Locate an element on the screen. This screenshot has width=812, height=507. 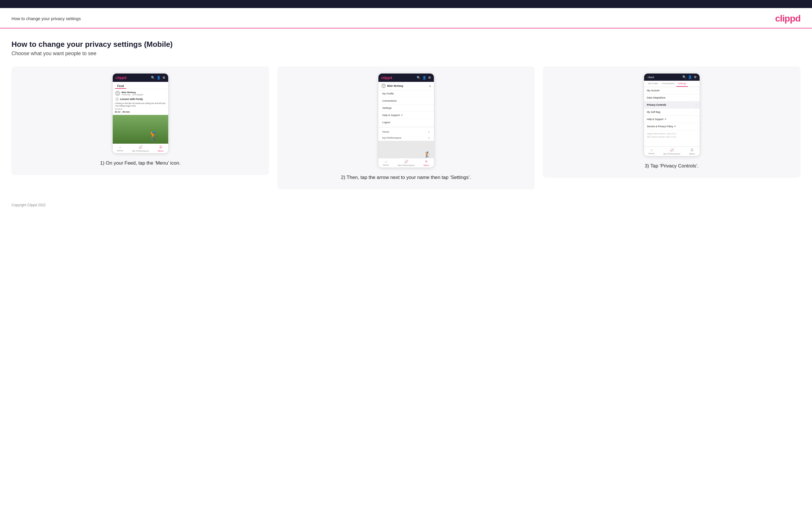
nav-home-arrow: ∨ is located at coordinates (429, 131).